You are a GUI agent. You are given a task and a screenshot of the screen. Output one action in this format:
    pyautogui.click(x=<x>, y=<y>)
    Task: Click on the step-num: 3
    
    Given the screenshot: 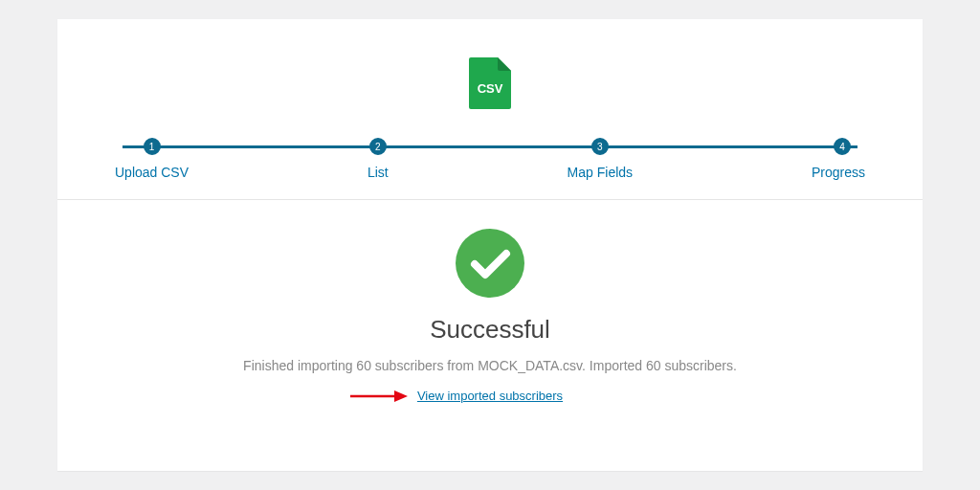 What is the action you would take?
    pyautogui.click(x=600, y=147)
    